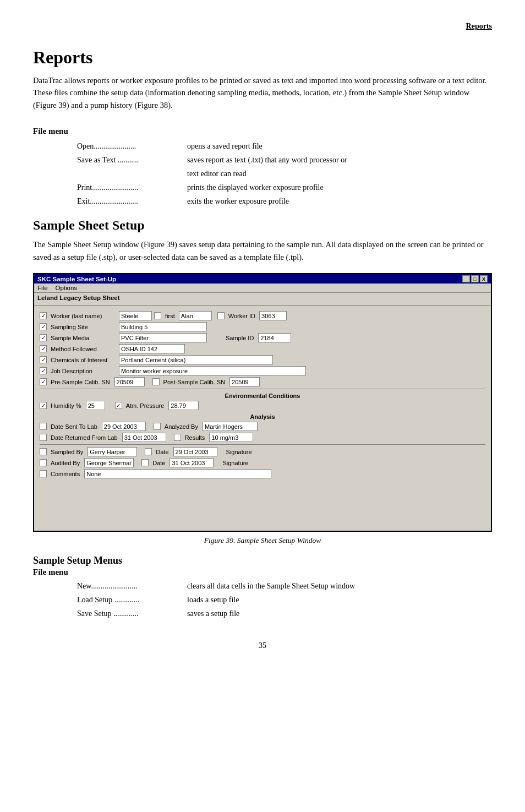 The width and height of the screenshot is (525, 812). Describe the element at coordinates (132, 160) in the screenshot. I see `menu-cmd-saveas: Save as Text ...........` at that location.